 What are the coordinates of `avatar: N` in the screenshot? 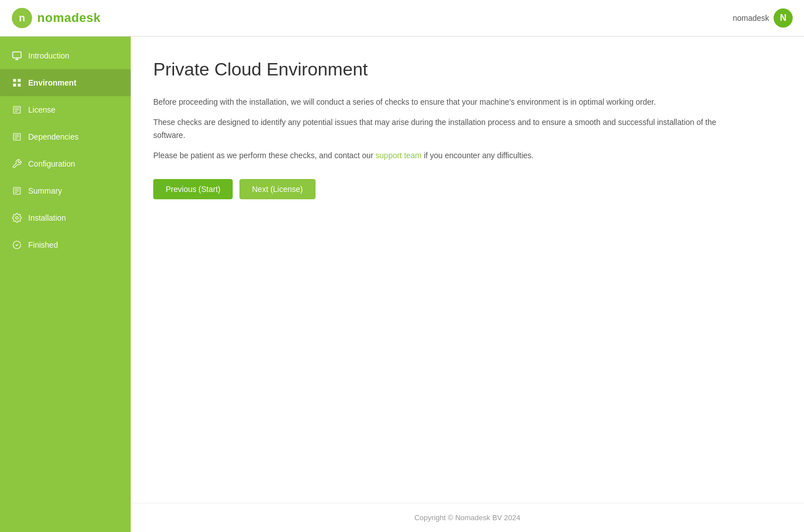 It's located at (783, 18).